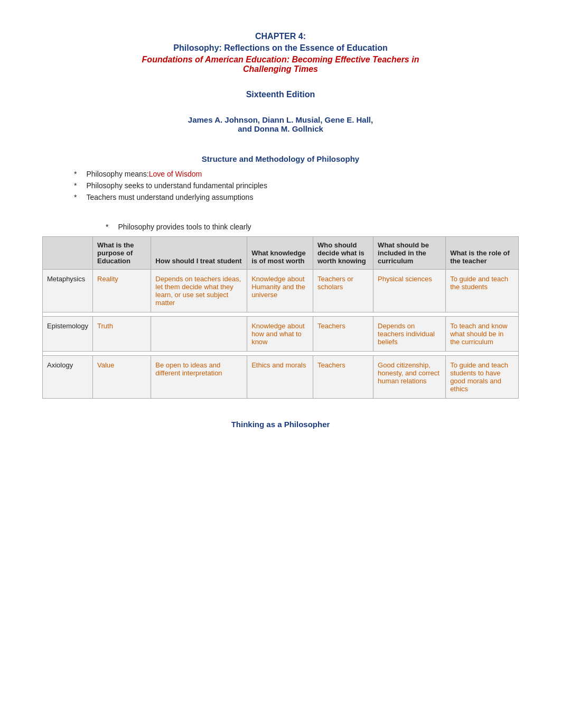 The image size is (561, 728). Describe the element at coordinates (280, 334) in the screenshot. I see `table-cell: Knowledge about how and what to know` at that location.